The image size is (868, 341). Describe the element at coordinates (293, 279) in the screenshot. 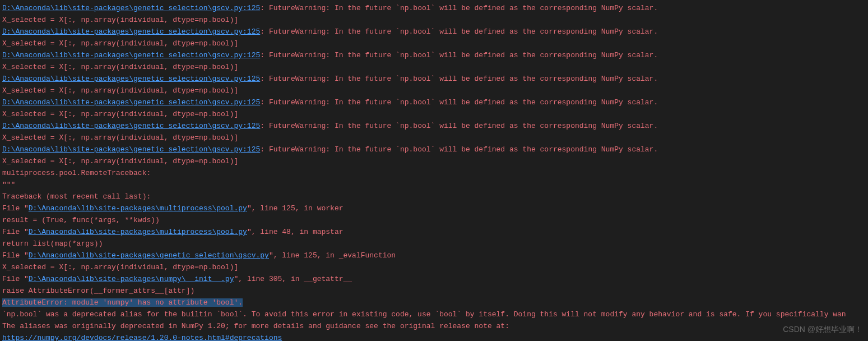

I see `frame-suffix: ", line 305, in __getattr__` at that location.